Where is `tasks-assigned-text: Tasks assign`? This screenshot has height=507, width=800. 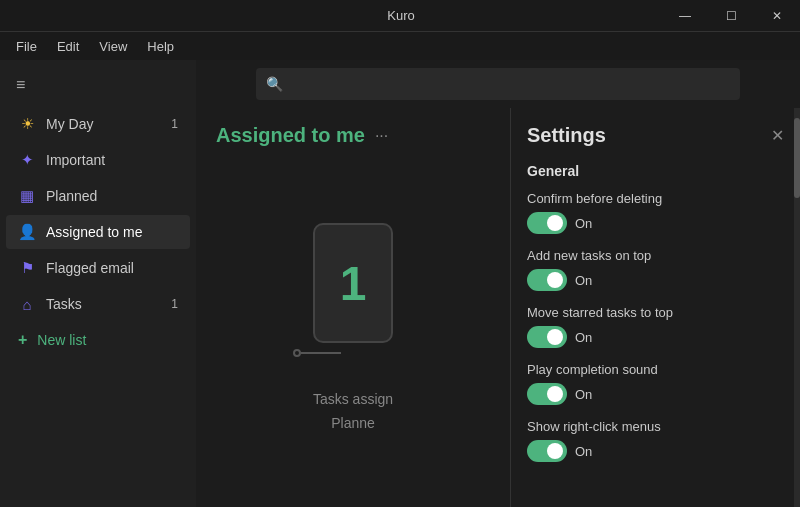 tasks-assigned-text: Tasks assign is located at coordinates (353, 399).